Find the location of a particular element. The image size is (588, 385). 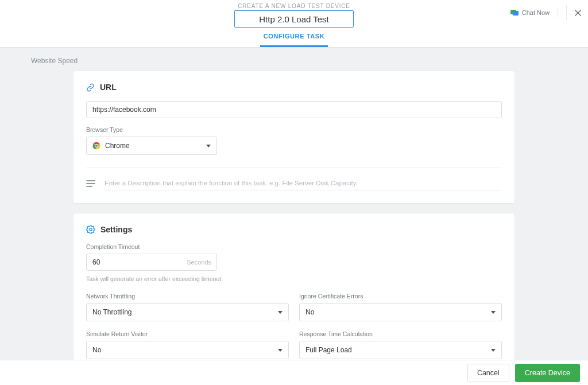

response-calc-label: Response Time Calculation is located at coordinates (401, 334).